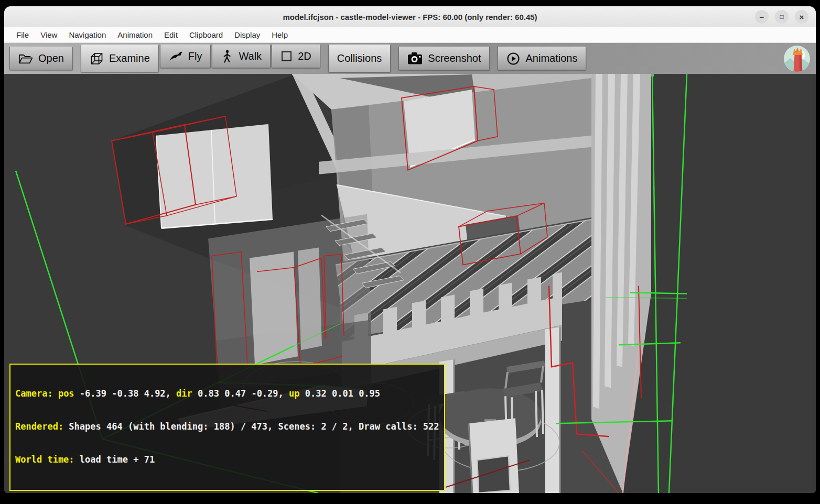 The image size is (820, 504). Describe the element at coordinates (187, 393) in the screenshot. I see `stats-dir-label: dir` at that location.